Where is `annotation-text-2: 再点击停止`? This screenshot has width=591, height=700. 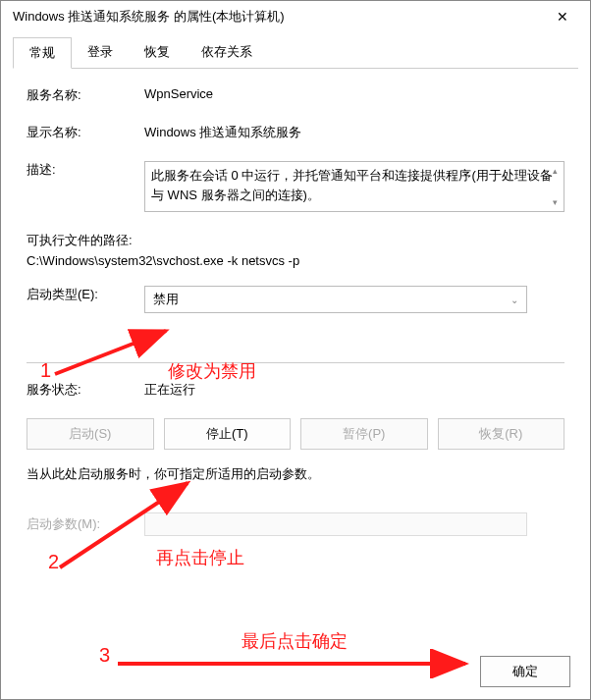 annotation-text-2: 再点击停止 is located at coordinates (200, 558).